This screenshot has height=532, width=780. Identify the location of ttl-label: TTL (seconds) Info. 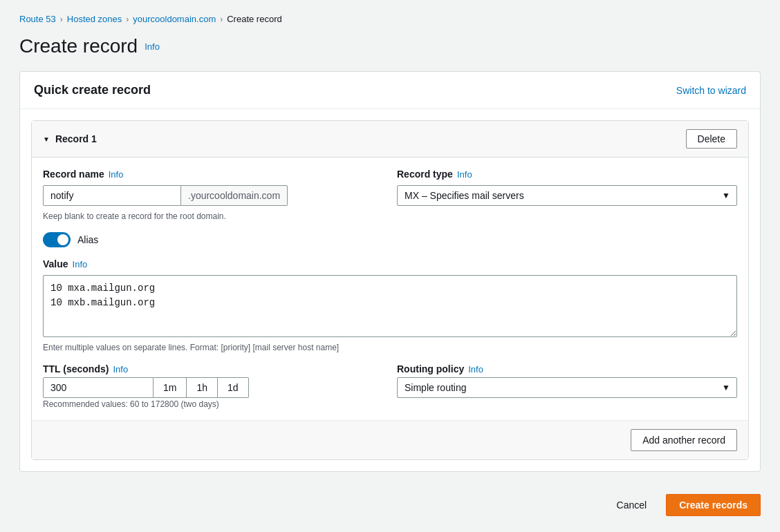
(213, 369).